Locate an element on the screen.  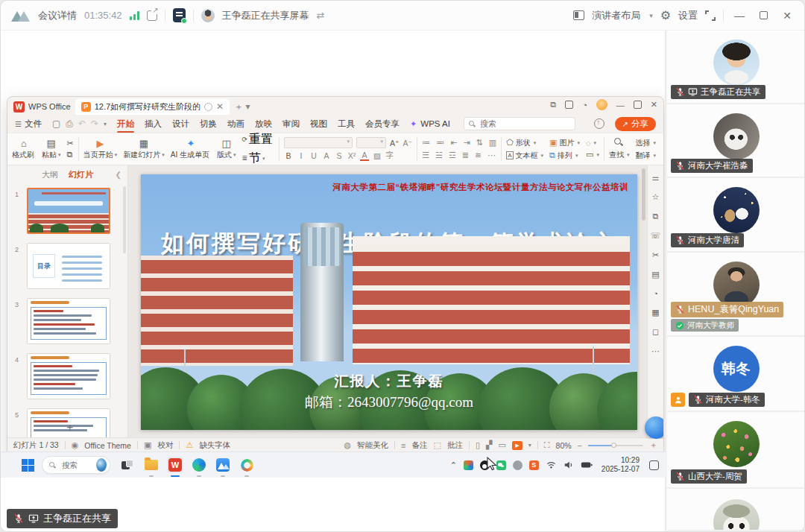
char-spacing-button: A is located at coordinates (326, 156).